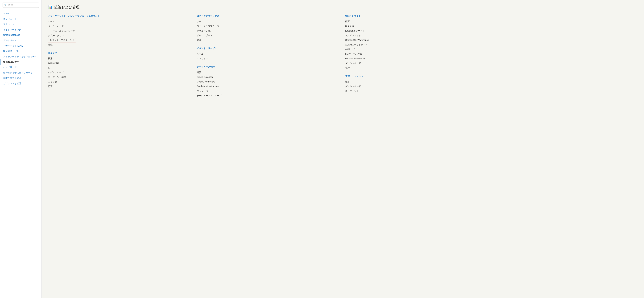 The image size is (644, 298). Describe the element at coordinates (120, 35) in the screenshot. I see `menu-item-0-0-3: 合成モニタリング` at that location.